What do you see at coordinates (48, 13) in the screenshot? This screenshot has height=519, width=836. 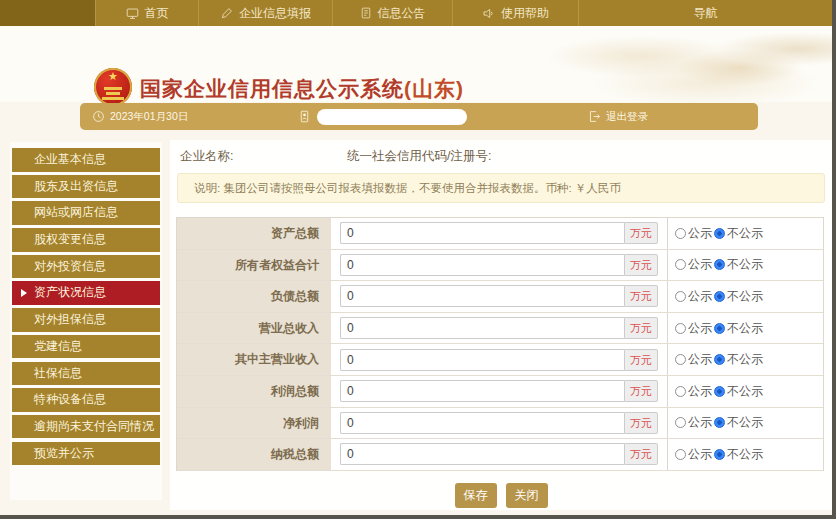 I see `nav-left-spacer` at bounding box center [48, 13].